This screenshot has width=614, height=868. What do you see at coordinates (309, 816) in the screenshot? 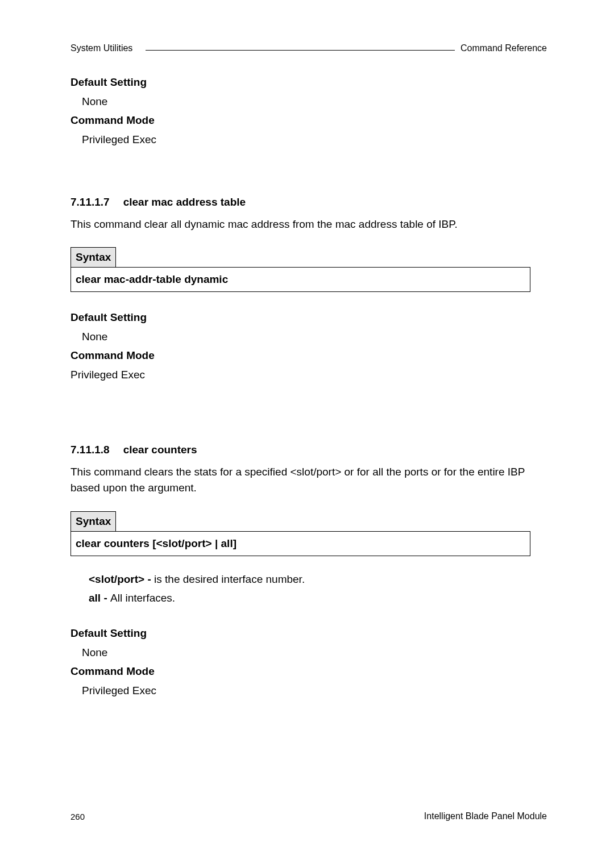
I see `page-footer: 260 Intelligent Blade Panel Module` at bounding box center [309, 816].